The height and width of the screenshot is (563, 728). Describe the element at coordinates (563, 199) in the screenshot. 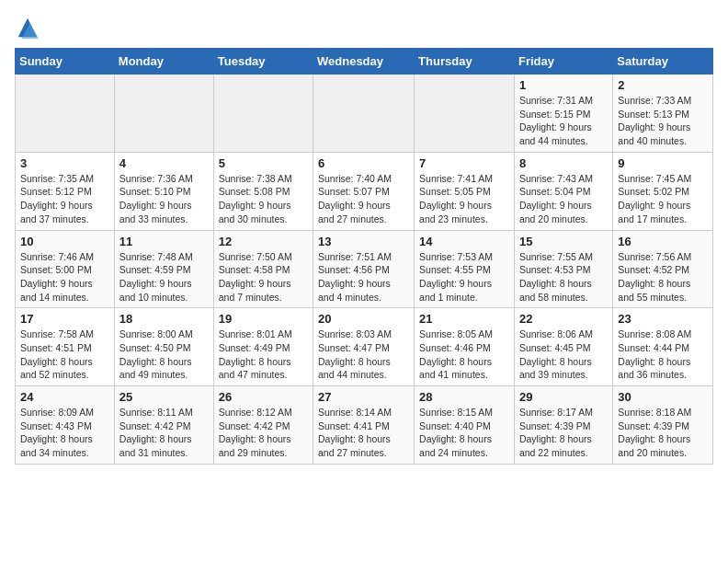

I see `day-info: Sunrise: 7:43 AM Sunset: 5:04 PM Dayligh…` at that location.